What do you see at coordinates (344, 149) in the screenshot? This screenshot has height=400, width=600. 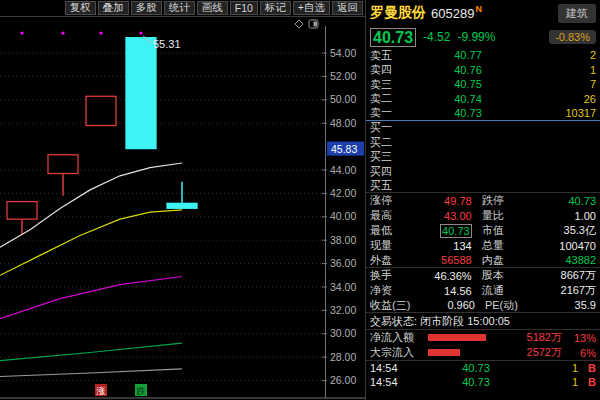 I see `highlighted-price-label: 45.83` at bounding box center [344, 149].